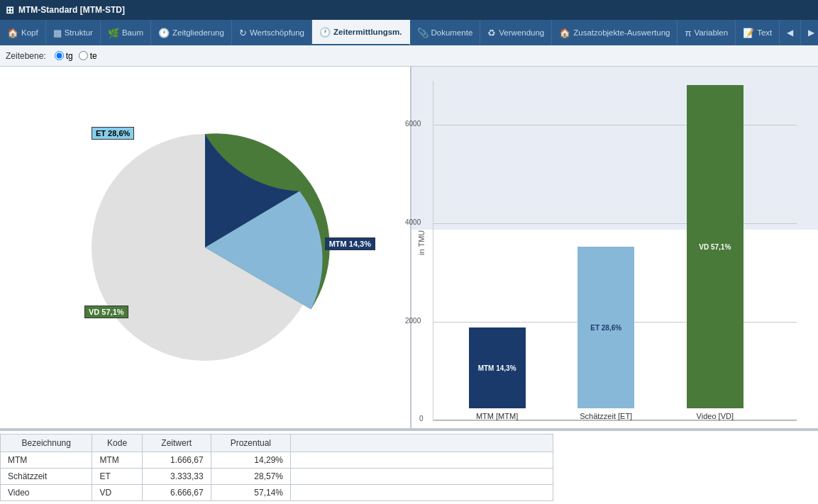 This screenshot has height=504, width=818. What do you see at coordinates (64, 56) in the screenshot?
I see `radio-tg: tg` at bounding box center [64, 56].